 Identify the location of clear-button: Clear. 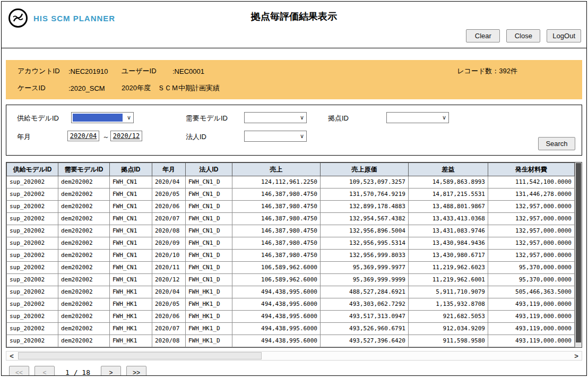
(483, 36).